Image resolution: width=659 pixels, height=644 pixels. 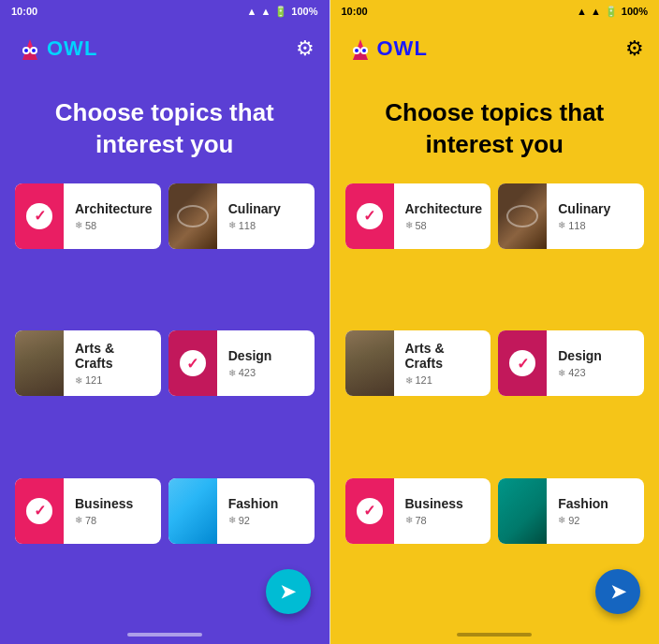 I want to click on topic-info-business-yellow: Business ❄ 78, so click(x=443, y=511).